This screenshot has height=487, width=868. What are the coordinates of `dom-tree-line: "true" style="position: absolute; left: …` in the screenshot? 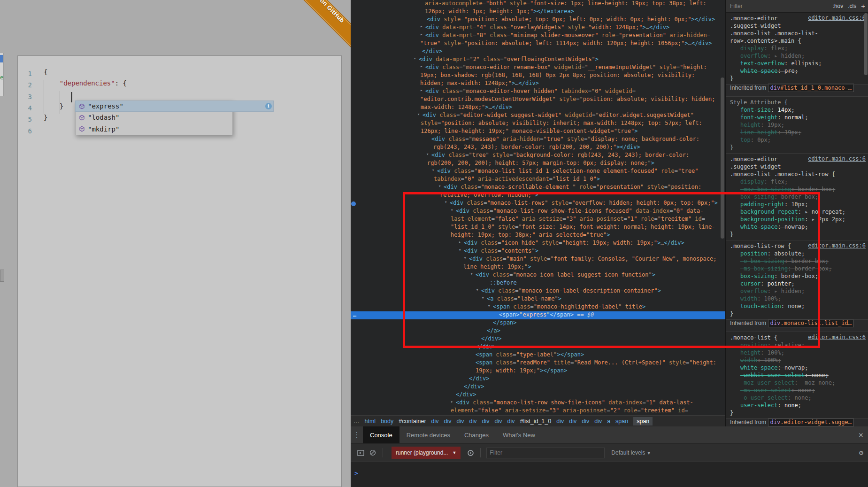 It's located at (538, 44).